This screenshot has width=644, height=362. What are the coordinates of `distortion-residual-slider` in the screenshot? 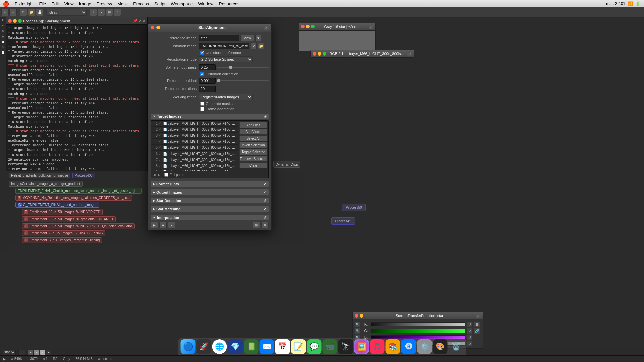 It's located at (243, 81).